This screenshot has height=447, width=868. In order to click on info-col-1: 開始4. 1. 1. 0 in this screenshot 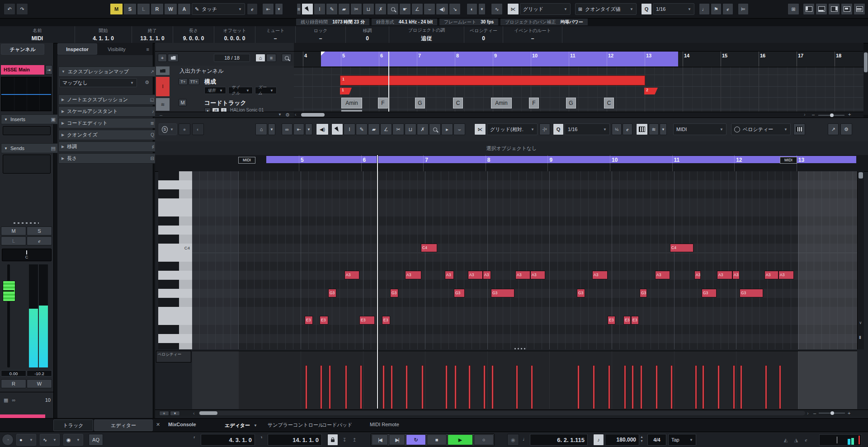, I will do `click(104, 34)`.